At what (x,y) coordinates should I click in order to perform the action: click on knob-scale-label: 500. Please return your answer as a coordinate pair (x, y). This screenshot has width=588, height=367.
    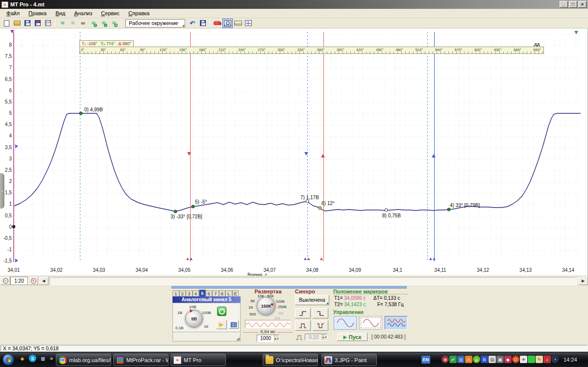
    Looking at the image, I should click on (253, 314).